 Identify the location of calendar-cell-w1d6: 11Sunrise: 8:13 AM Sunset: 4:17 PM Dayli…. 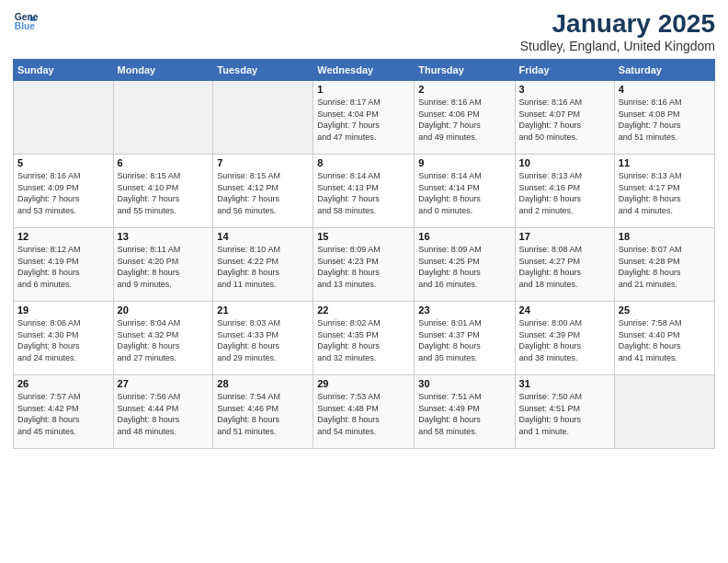
(664, 191).